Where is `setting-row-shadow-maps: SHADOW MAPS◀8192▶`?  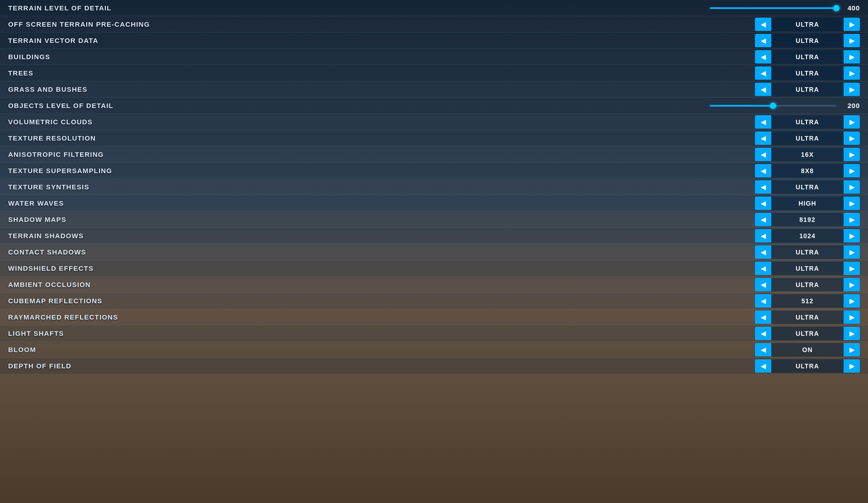 setting-row-shadow-maps: SHADOW MAPS◀8192▶ is located at coordinates (434, 220).